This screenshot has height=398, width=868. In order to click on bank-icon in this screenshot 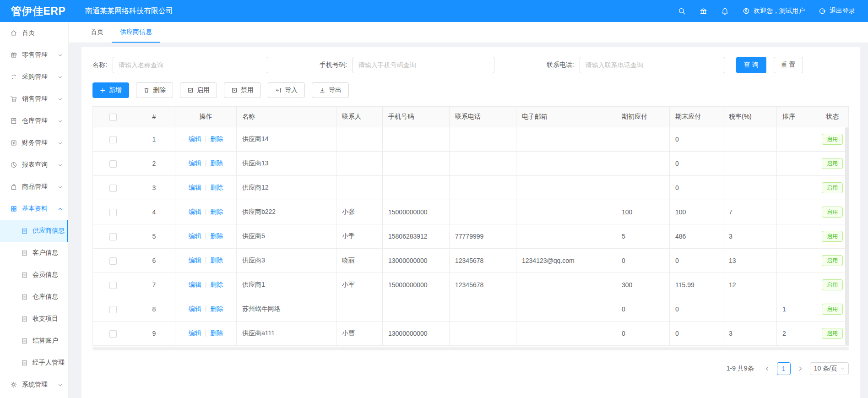, I will do `click(703, 11)`.